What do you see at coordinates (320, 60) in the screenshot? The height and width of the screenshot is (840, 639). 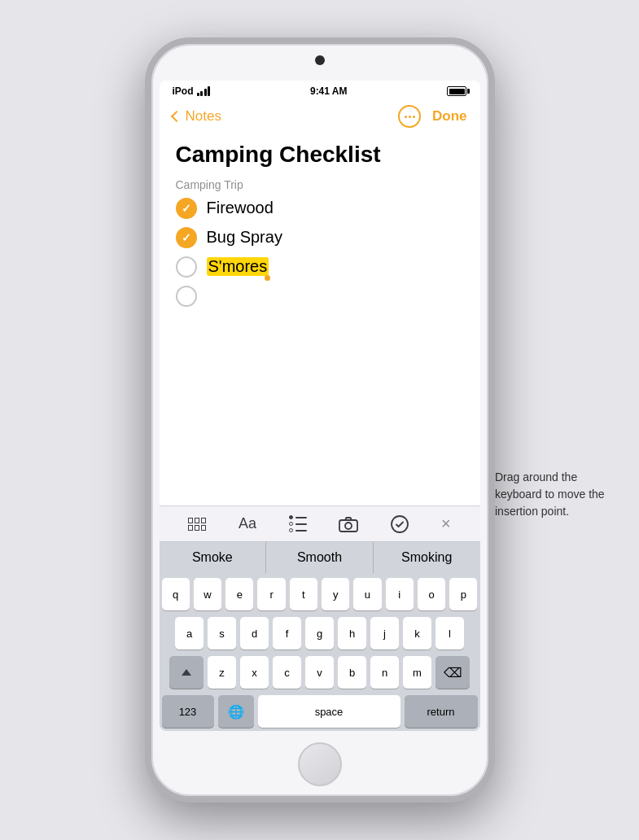 I see `camera-dot` at bounding box center [320, 60].